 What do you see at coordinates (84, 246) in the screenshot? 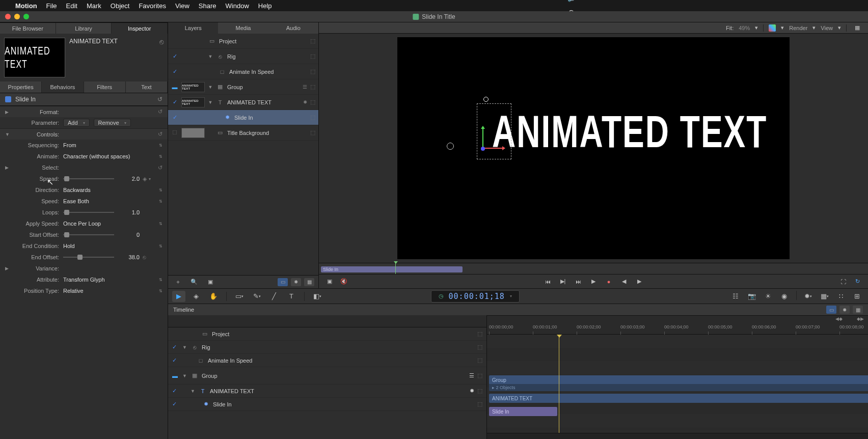
I see `end-condition-row: End Condition:Hold⇅` at bounding box center [84, 246].